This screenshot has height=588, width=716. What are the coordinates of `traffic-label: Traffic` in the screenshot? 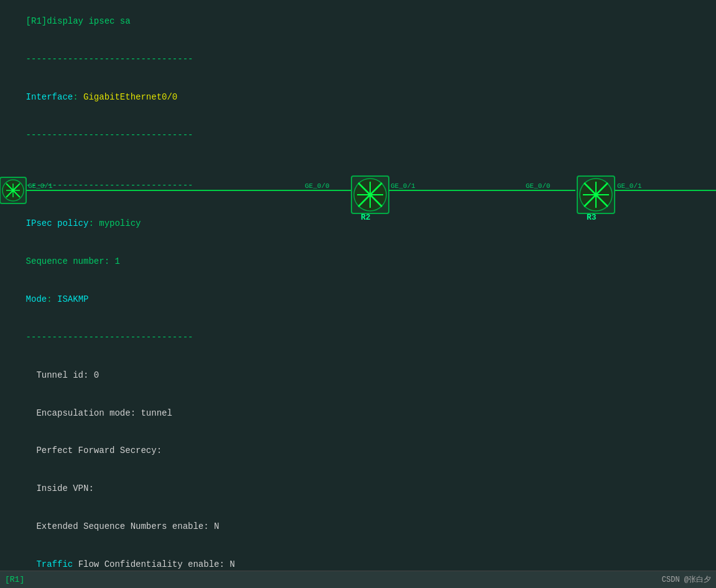 It's located at (50, 564).